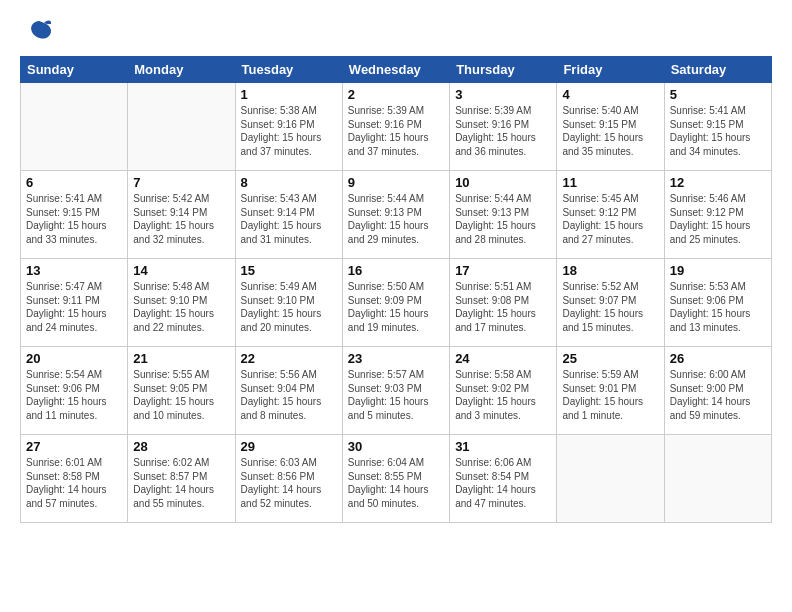 The image size is (792, 612). What do you see at coordinates (39, 31) in the screenshot?
I see `logo-bird-icon` at bounding box center [39, 31].